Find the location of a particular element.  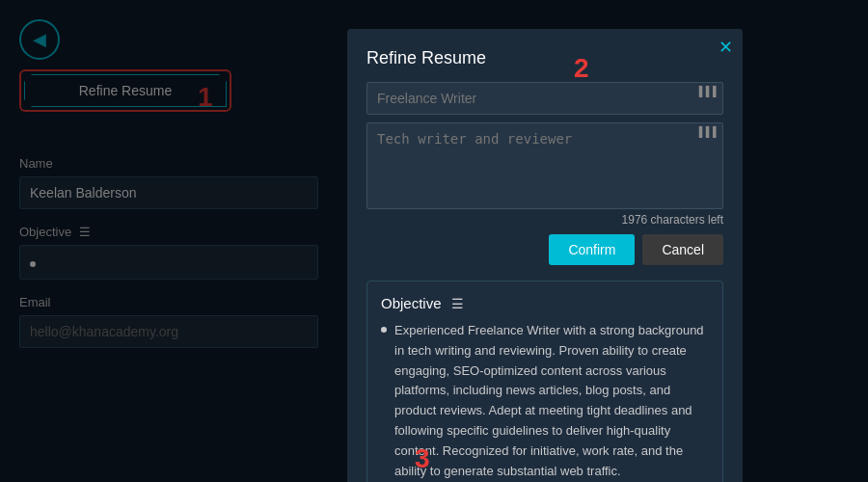

cancel-button: Cancel is located at coordinates (683, 250).